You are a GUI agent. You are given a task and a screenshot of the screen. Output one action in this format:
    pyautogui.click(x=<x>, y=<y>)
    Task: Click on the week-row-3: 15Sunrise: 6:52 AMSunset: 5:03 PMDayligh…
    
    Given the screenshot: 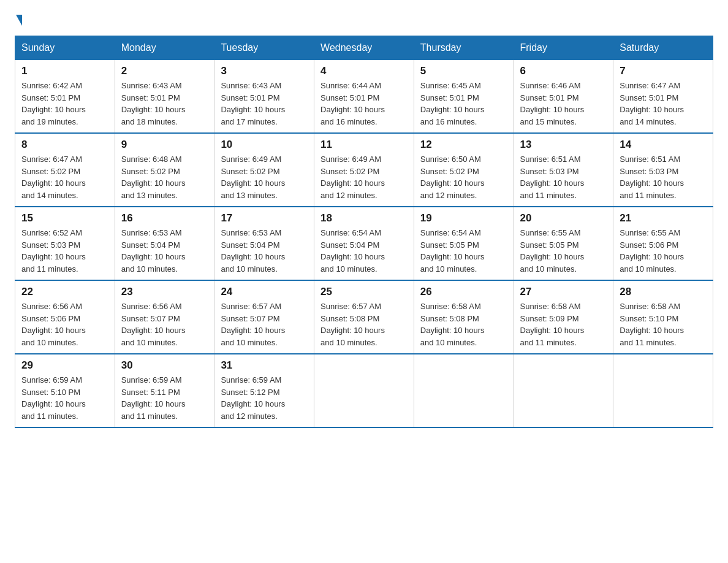 What is the action you would take?
    pyautogui.click(x=364, y=243)
    